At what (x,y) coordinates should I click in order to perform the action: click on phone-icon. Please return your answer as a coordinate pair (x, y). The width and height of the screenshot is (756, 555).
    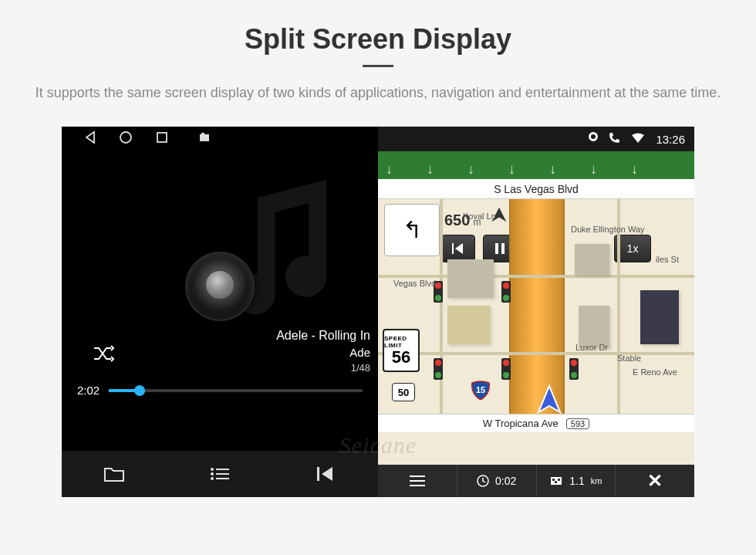
    Looking at the image, I should click on (614, 139).